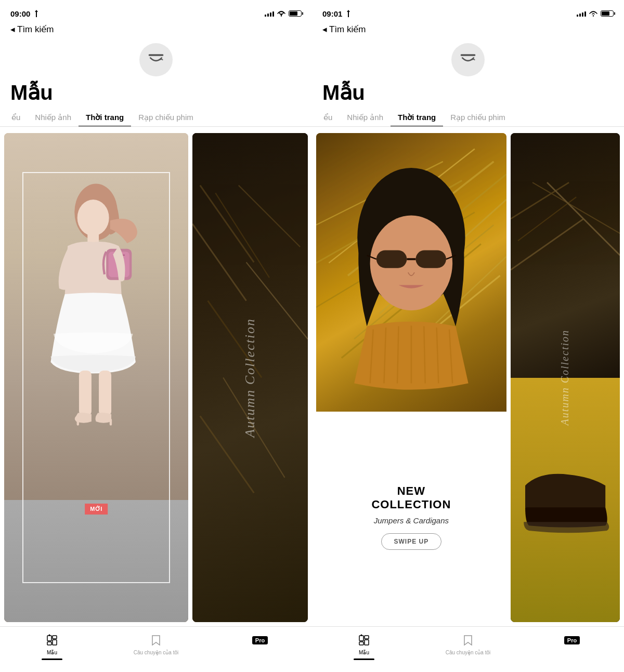 The image size is (624, 672). I want to click on collection-text-bottom: NEW COLLECTION Jumpers & Cardigans SWIPE…, so click(411, 517).